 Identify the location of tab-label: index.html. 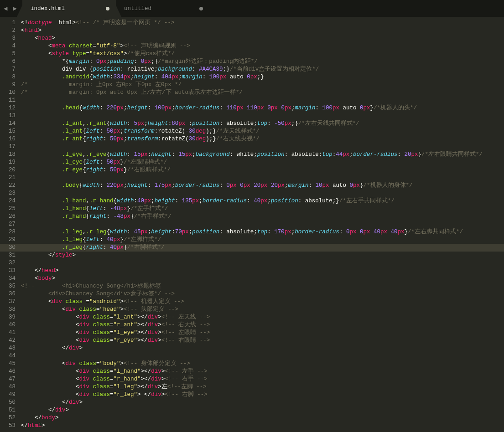
(47, 9).